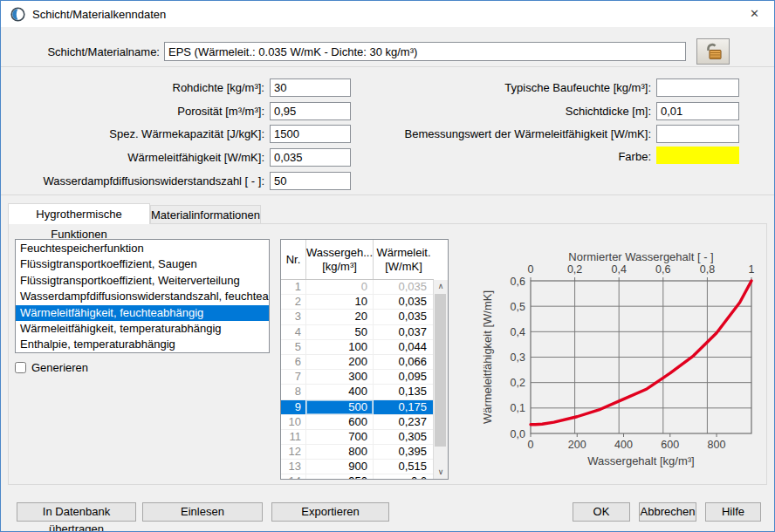  What do you see at coordinates (403, 422) in the screenshot?
I see `table-cell: 0,237` at bounding box center [403, 422].